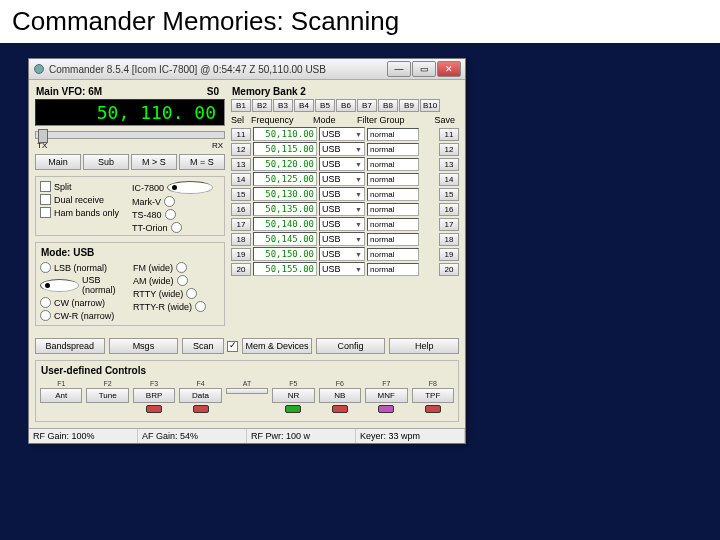 Image resolution: width=720 pixels, height=540 pixels. I want to click on mem-select-button: 13, so click(241, 164).